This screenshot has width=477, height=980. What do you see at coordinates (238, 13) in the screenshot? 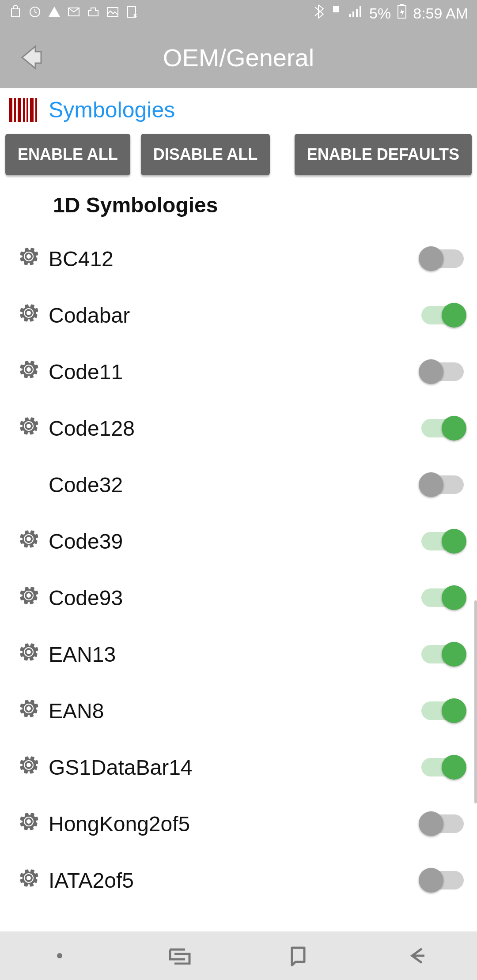
I see `status-bar: 5% 8:59 AM` at bounding box center [238, 13].